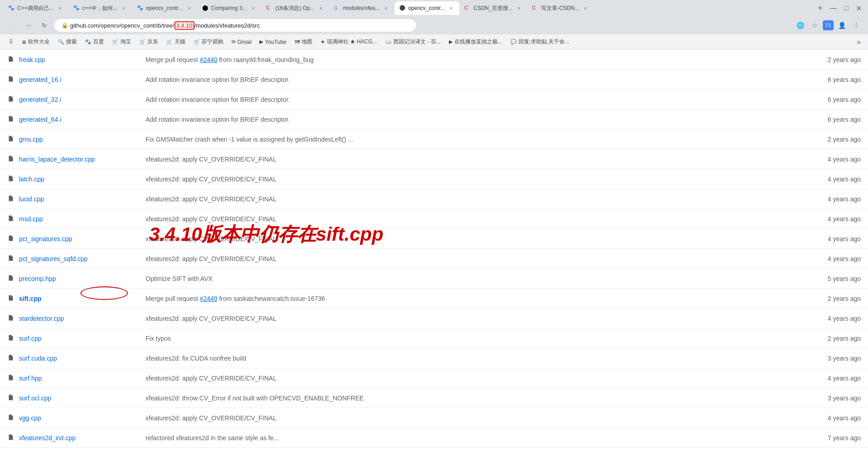 Image resolution: width=868 pixels, height=466 pixels. What do you see at coordinates (82, 119) in the screenshot?
I see `file-name: generated_64.i` at bounding box center [82, 119].